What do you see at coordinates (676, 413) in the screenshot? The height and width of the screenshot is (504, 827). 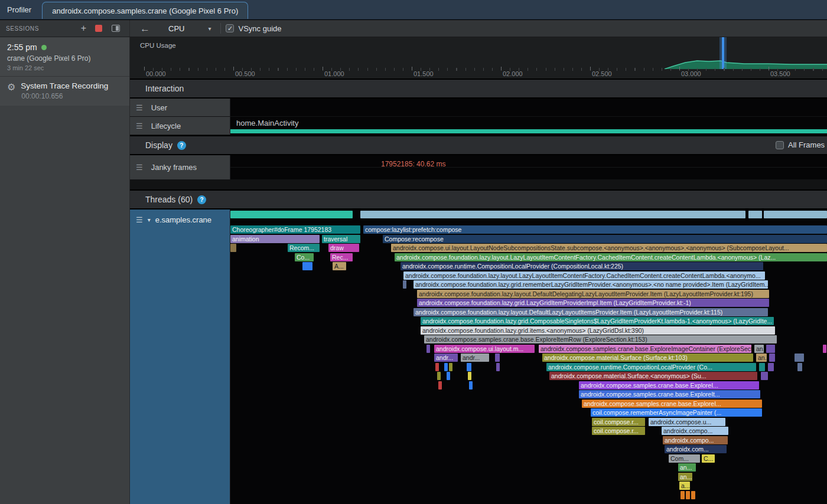 I see `trace-span: coil.compose.rememberAsyncImagePainter (…` at bounding box center [676, 413].